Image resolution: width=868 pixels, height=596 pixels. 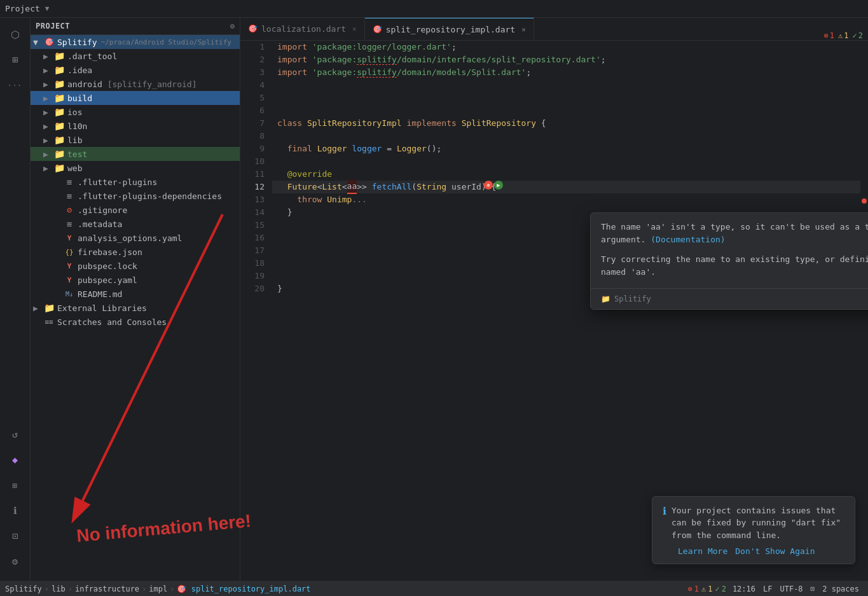 What do you see at coordinates (233, 26) in the screenshot?
I see `sidebar-menu-icon: ⚙` at bounding box center [233, 26].